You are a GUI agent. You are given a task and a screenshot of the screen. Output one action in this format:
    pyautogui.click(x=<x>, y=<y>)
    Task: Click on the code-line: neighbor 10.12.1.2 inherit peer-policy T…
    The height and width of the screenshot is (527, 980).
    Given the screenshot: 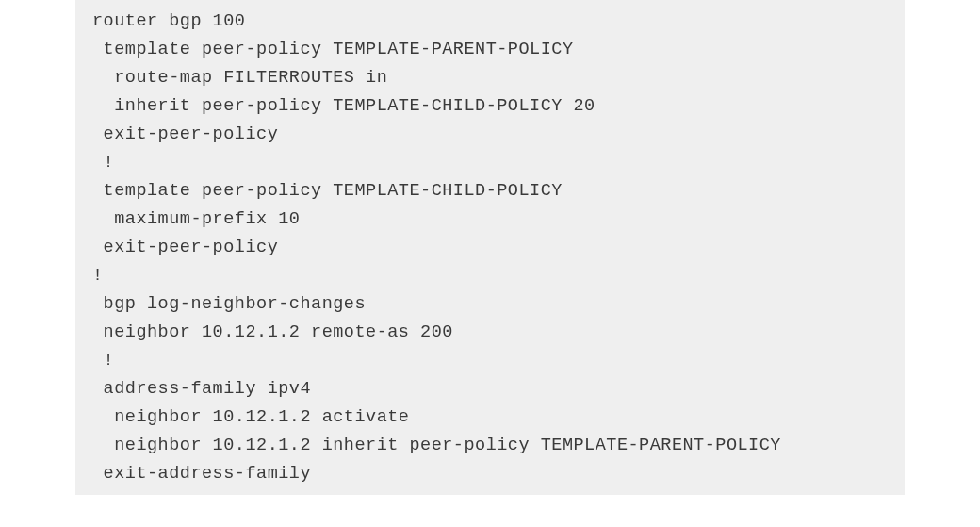 What is the action you would take?
    pyautogui.click(x=490, y=446)
    